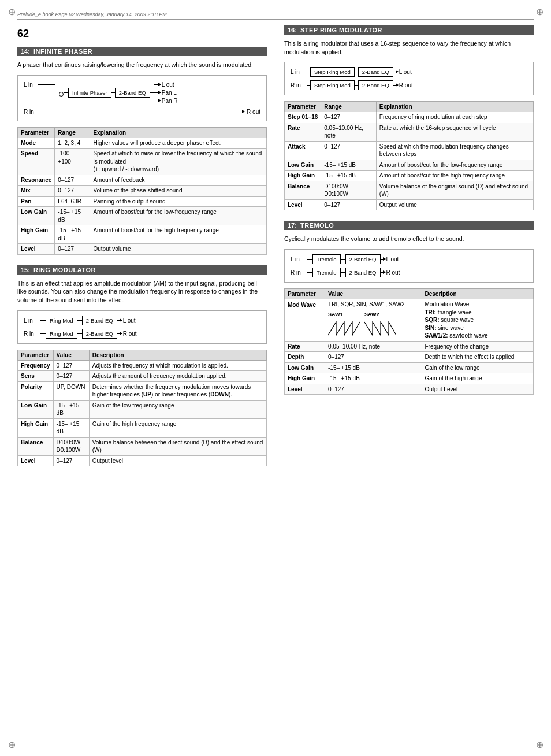 The height and width of the screenshot is (756, 551). What do you see at coordinates (178, 162) in the screenshot?
I see `cell: Speed at which to raise or lower the fre…` at bounding box center [178, 162].